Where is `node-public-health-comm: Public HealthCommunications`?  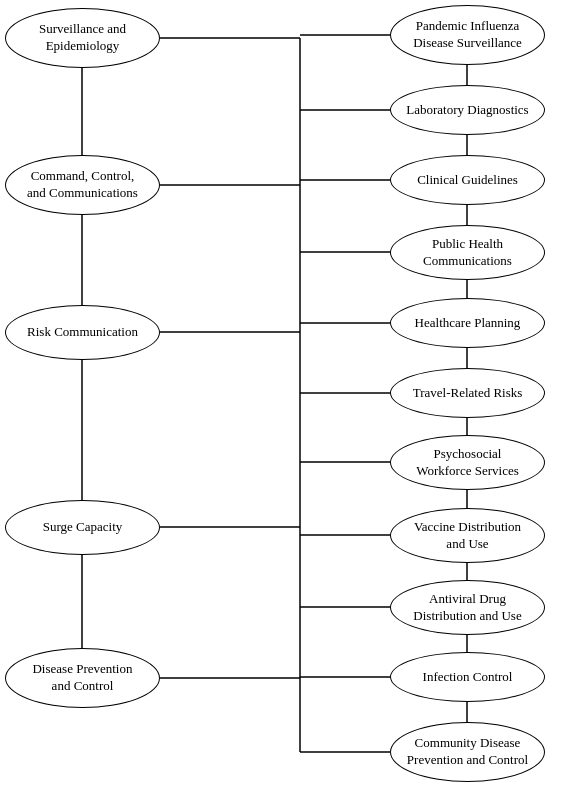 node-public-health-comm: Public HealthCommunications is located at coordinates (468, 252).